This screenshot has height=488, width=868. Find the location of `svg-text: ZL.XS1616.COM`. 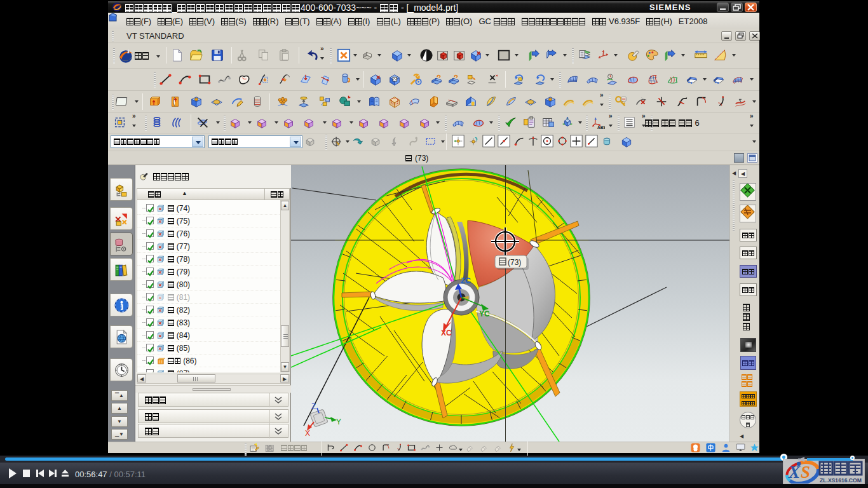

svg-text: ZL.XS1616.COM is located at coordinates (841, 480).